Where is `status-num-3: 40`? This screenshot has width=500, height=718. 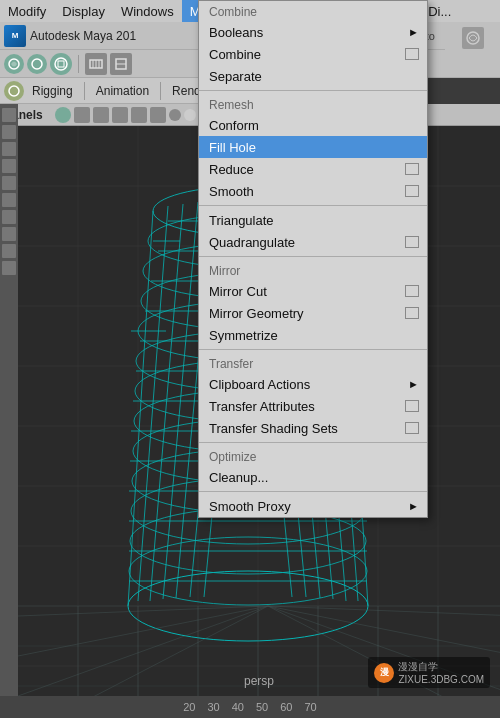
status-num-3: 40 is located at coordinates (238, 707).